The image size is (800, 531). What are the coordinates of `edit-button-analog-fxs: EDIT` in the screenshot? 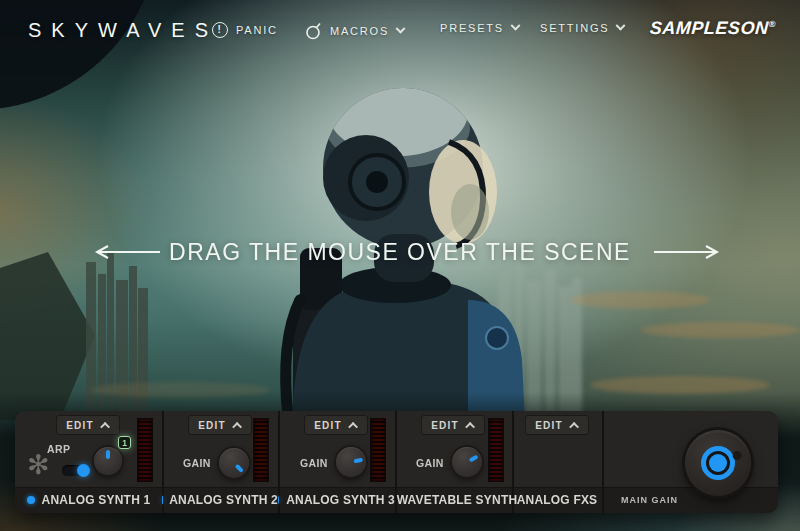 It's located at (557, 425).